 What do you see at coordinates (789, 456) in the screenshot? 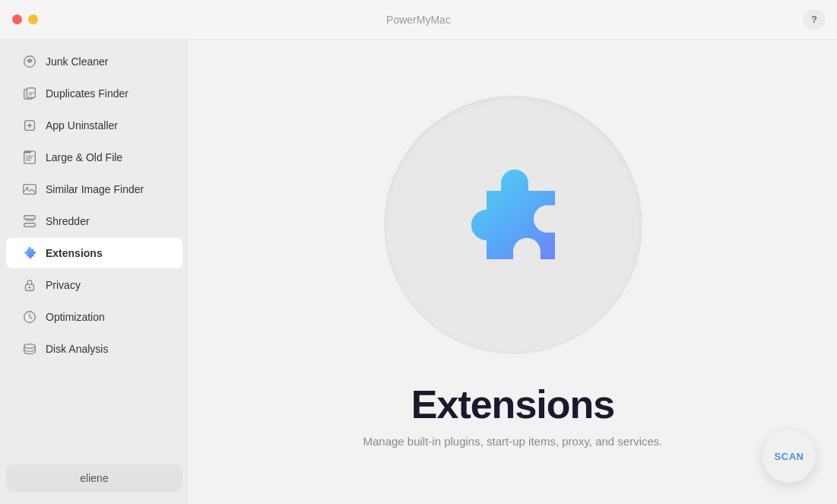
I see `scan-button: SCAN` at bounding box center [789, 456].